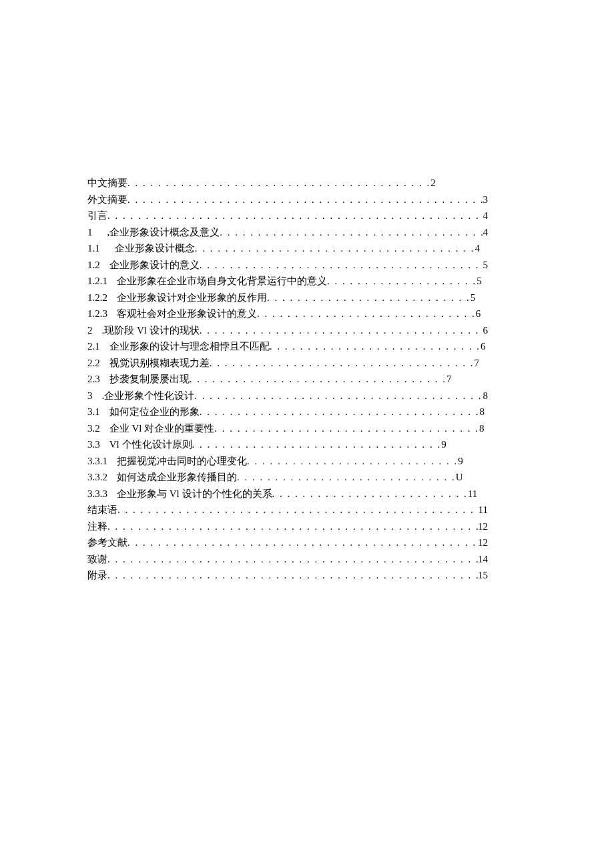 The image size is (614, 868). Describe the element at coordinates (288, 363) in the screenshot. I see `toc-entry: 2.2视觉识别模糊表现力差 . . . . . . . . . . . . . …` at that location.